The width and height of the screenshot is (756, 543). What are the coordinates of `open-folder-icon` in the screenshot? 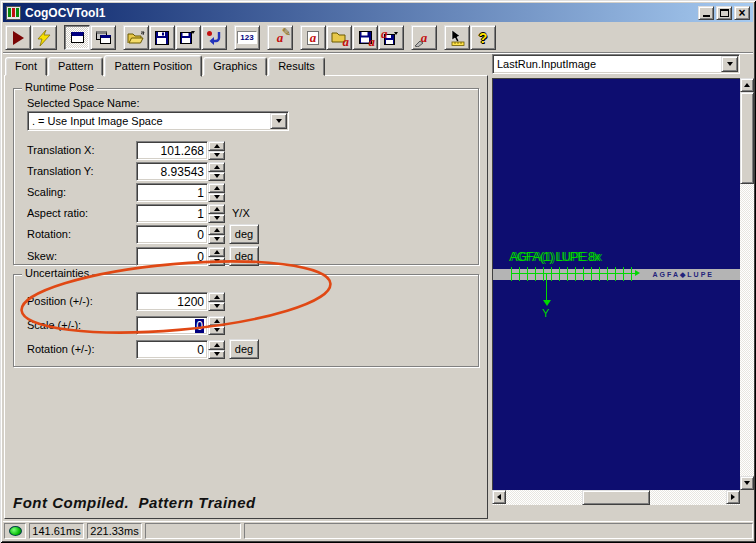 It's located at (136, 38).